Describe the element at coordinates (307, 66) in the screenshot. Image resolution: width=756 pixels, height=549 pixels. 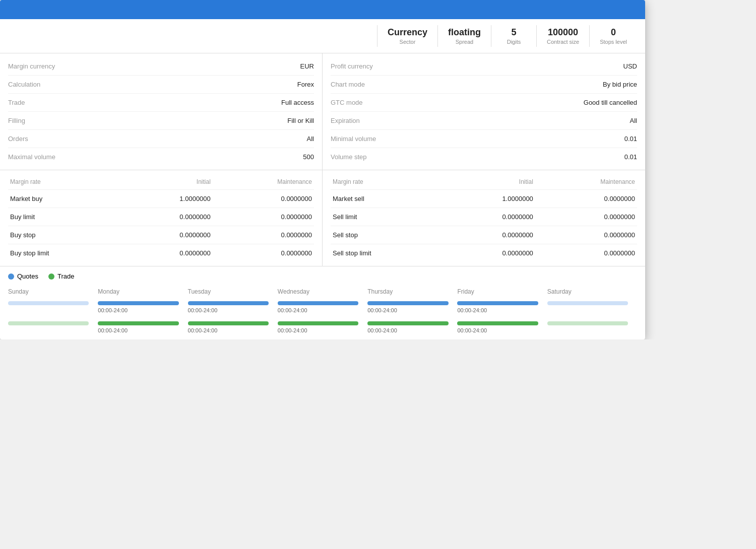
I see `left-prop-value-0: EUR` at that location.